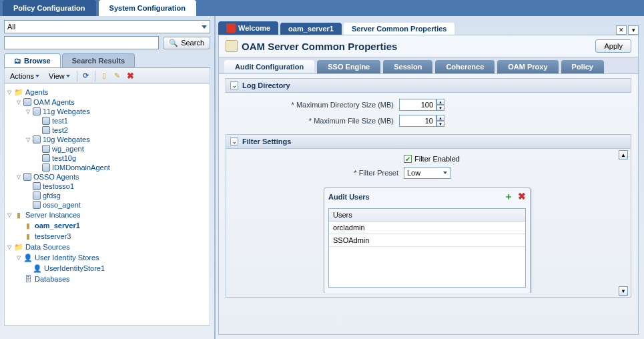 The image size is (644, 339). What do you see at coordinates (348, 67) in the screenshot?
I see `subtab-sso: SSO Engine` at bounding box center [348, 67].